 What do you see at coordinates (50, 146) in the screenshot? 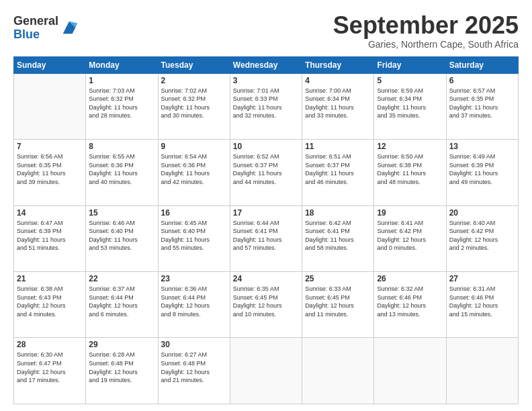
I see `day-number: 7` at bounding box center [50, 146].